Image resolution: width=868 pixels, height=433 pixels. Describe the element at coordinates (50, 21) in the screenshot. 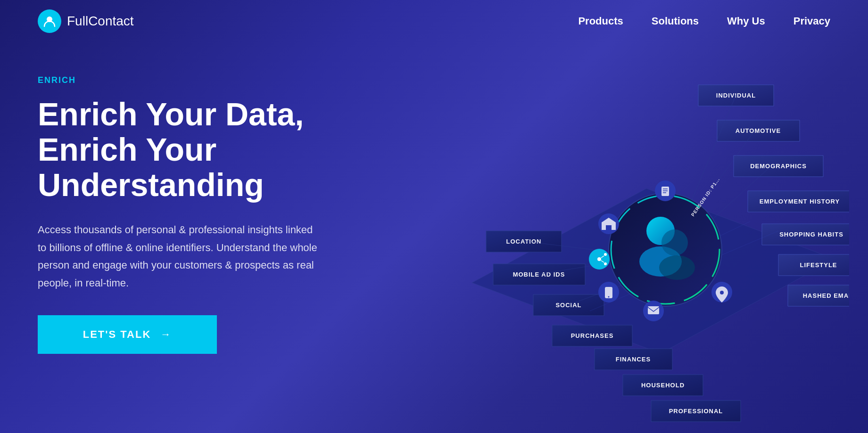

I see `logo-icon` at that location.